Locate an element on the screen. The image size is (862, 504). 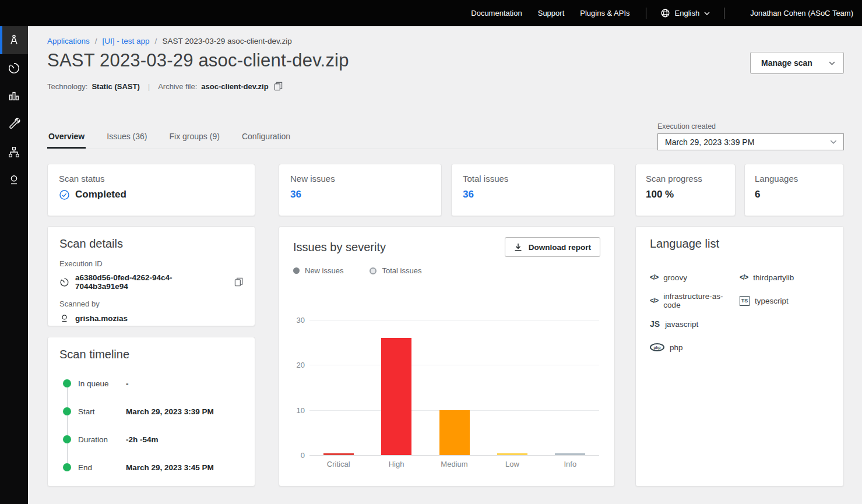
language-list-card: Language list </> groovy </> infrastruct… is located at coordinates (740, 357).